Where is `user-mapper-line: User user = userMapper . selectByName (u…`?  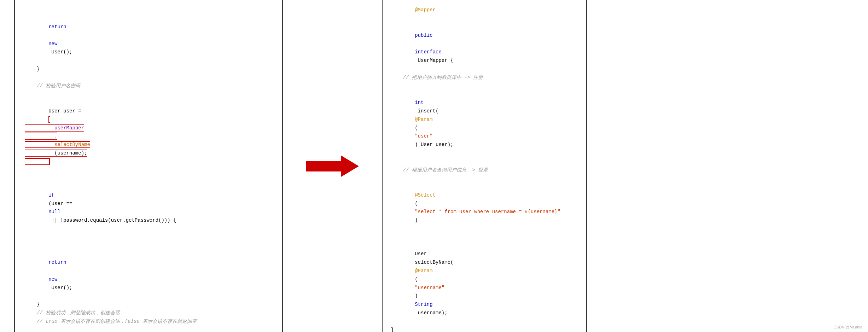 user-mapper-line: User user = userMapper . selectByName (u… is located at coordinates (148, 132).